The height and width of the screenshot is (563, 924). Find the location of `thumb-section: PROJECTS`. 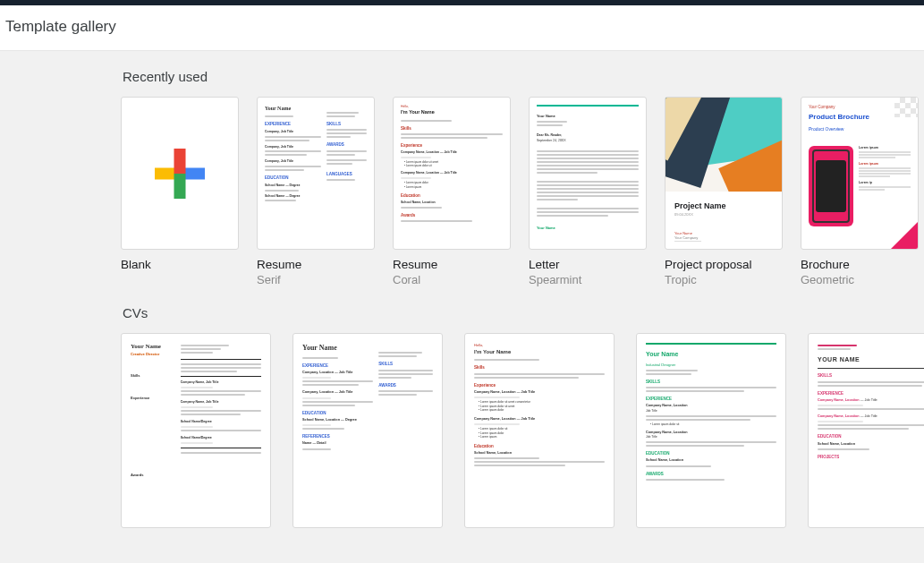

thumb-section: PROJECTS is located at coordinates (871, 457).